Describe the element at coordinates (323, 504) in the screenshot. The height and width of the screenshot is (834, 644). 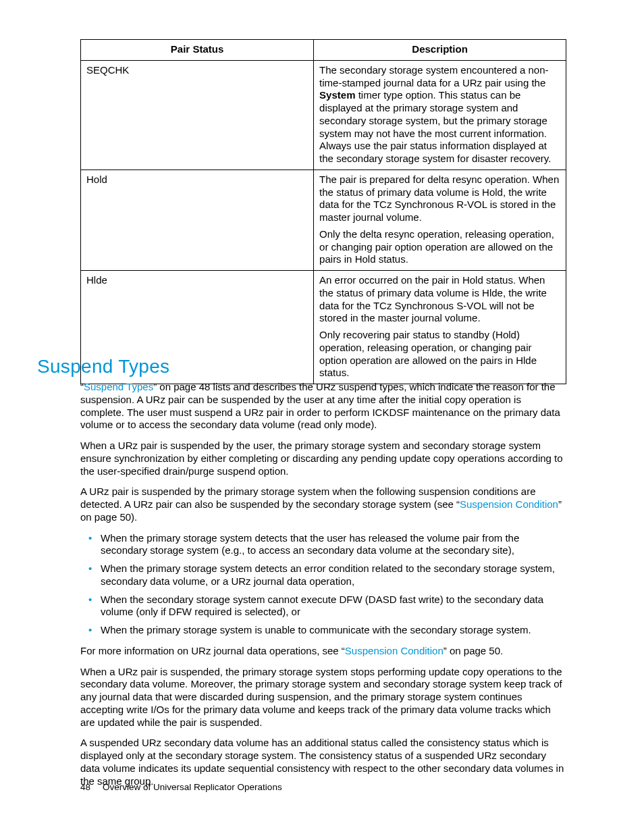
I see `para-3: A URz pair is suspended by the primary s…` at that location.